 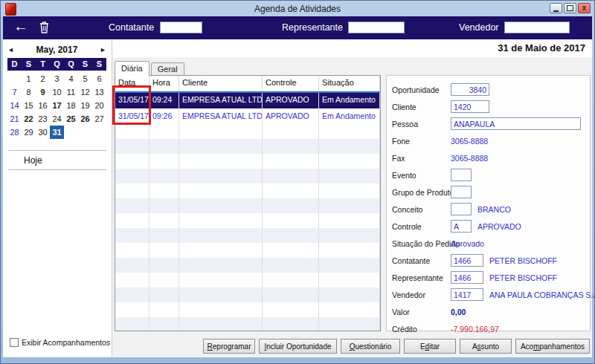 What do you see at coordinates (488, 123) in the screenshot?
I see `detail-row: Pessoa` at bounding box center [488, 123].